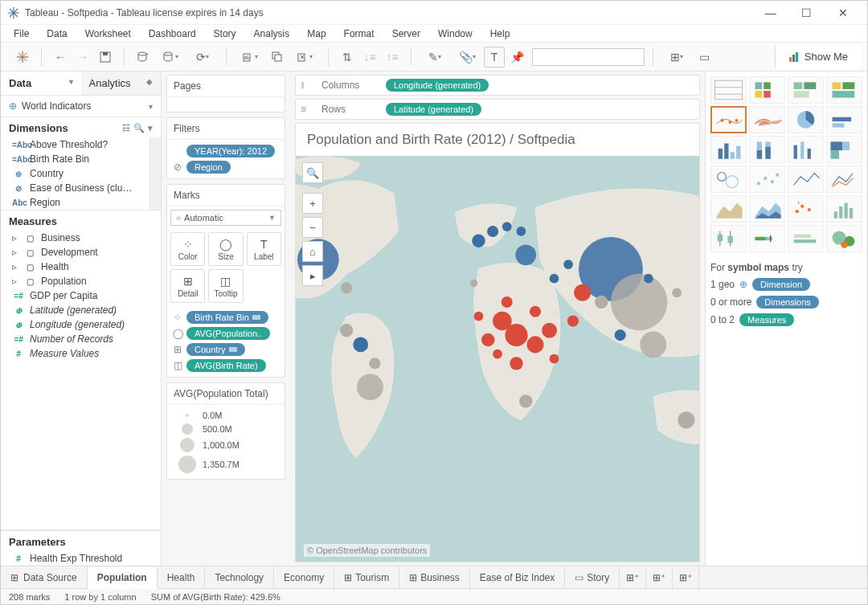  Describe the element at coordinates (770, 13) in the screenshot. I see `window-min-button: —` at that location.